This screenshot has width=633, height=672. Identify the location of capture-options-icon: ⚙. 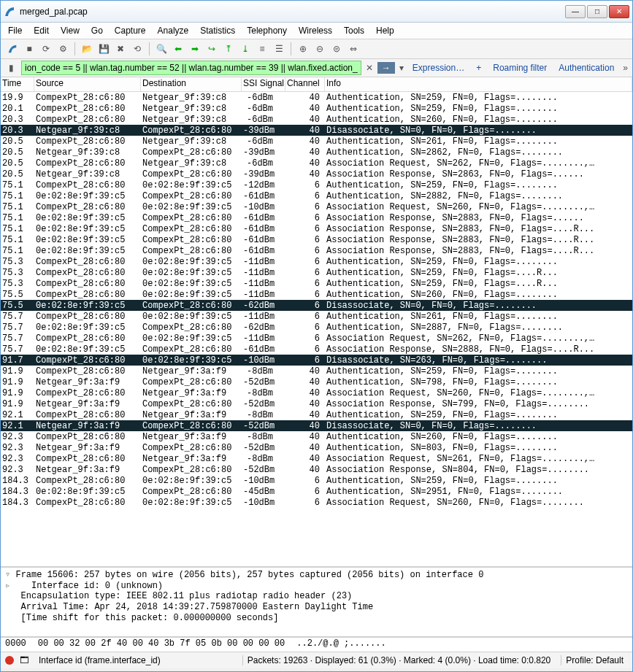
(63, 49).